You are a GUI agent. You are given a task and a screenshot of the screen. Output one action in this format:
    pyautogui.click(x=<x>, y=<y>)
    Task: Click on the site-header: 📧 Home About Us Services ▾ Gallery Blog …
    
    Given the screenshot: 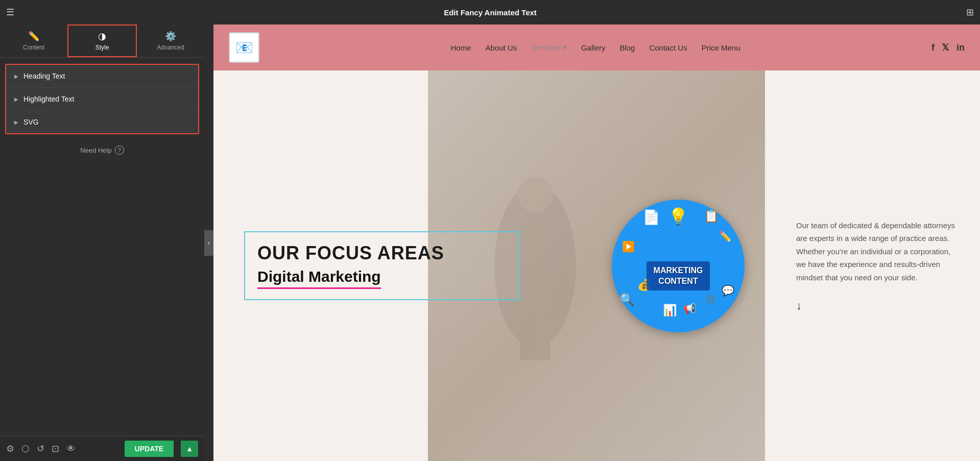 What is the action you would take?
    pyautogui.click(x=596, y=47)
    